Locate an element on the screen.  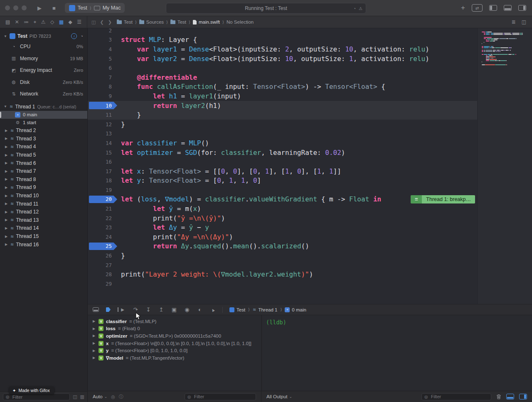
hide-debug-area-icon is located at coordinates (96, 310).